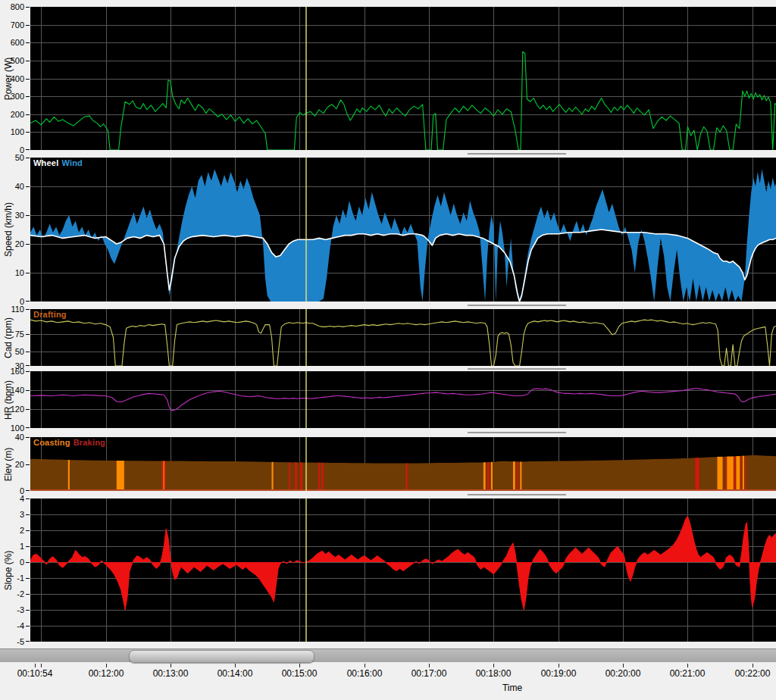  Describe the element at coordinates (12, 352) in the screenshot. I see `cad-ytick-label: 50` at that location.